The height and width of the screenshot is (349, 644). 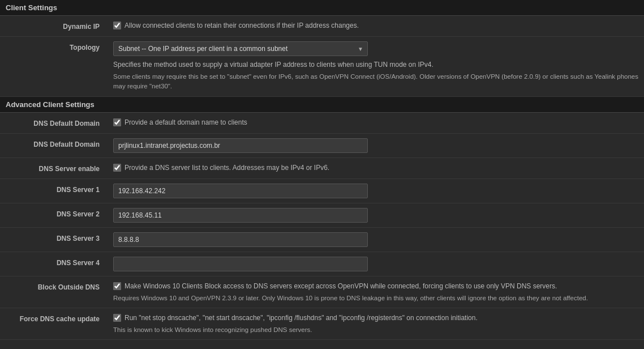 What do you see at coordinates (241, 215) in the screenshot?
I see `dns-server-2-input` at bounding box center [241, 215].